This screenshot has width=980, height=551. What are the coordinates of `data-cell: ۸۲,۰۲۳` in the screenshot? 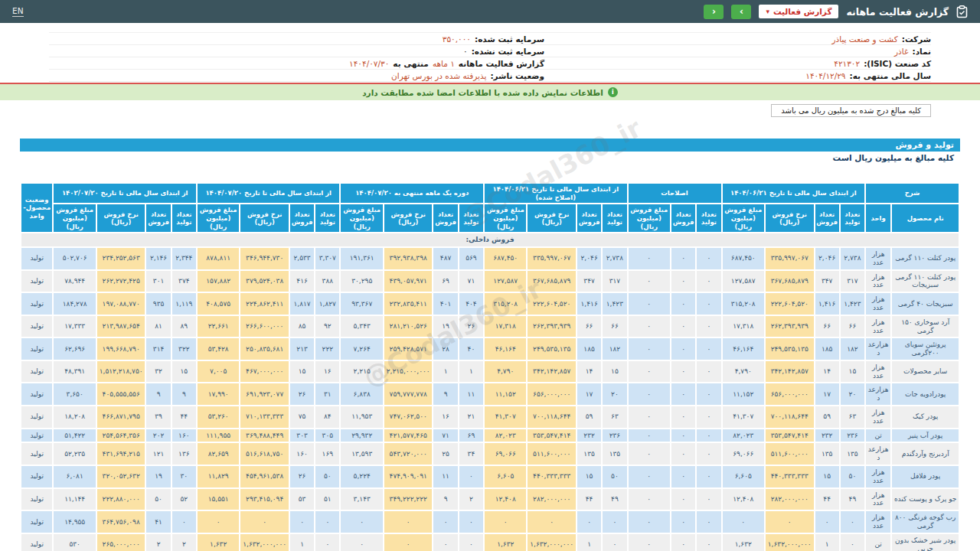 It's located at (505, 436).